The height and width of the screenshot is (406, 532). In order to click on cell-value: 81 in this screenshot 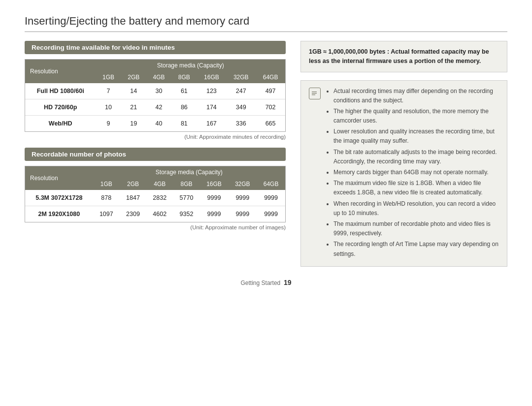, I will do `click(184, 124)`.